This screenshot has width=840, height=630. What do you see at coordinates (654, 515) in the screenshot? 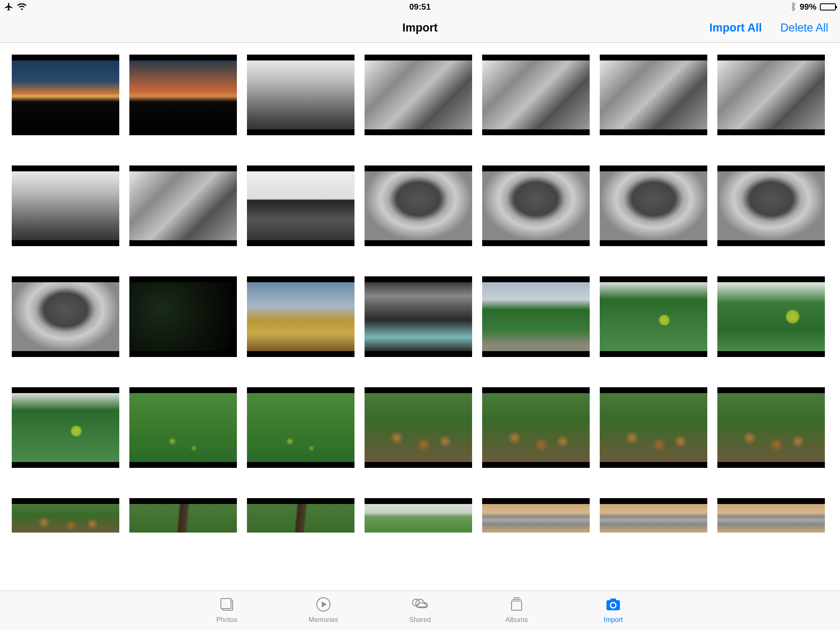
I see `photo-thumb-package-b` at bounding box center [654, 515].